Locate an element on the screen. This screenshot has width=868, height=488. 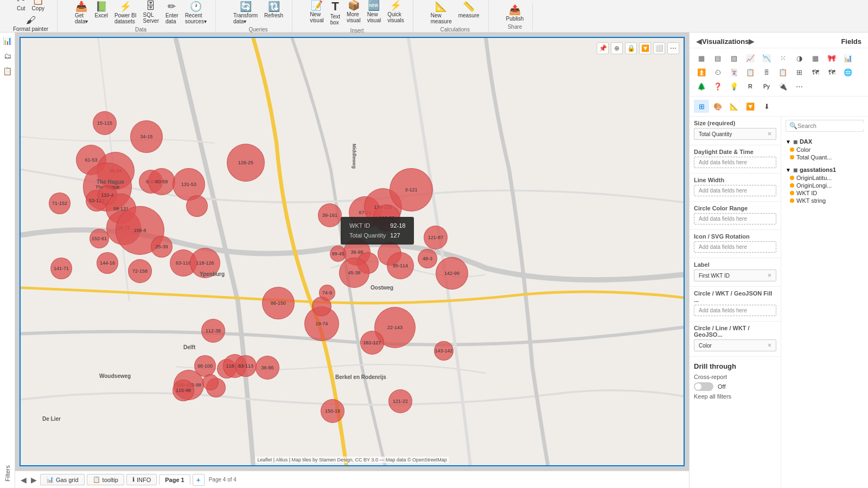
map-focus-button: ⊕ is located at coordinates (617, 48).